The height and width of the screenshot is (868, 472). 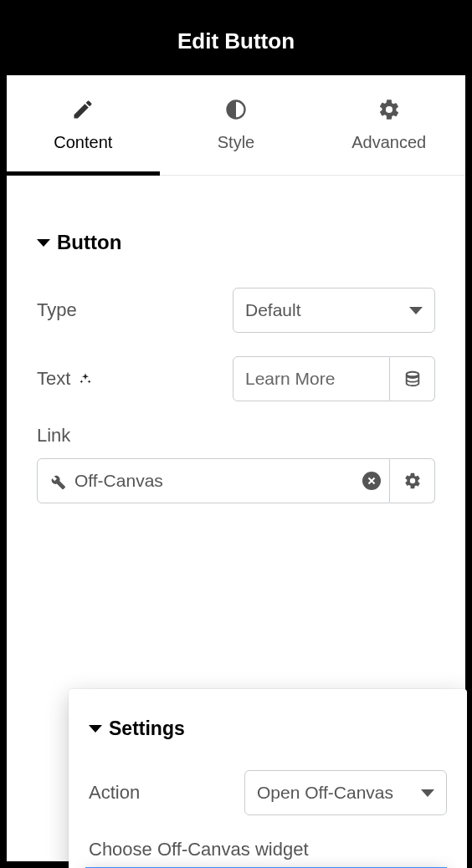 I want to click on link-options-button, so click(x=413, y=481).